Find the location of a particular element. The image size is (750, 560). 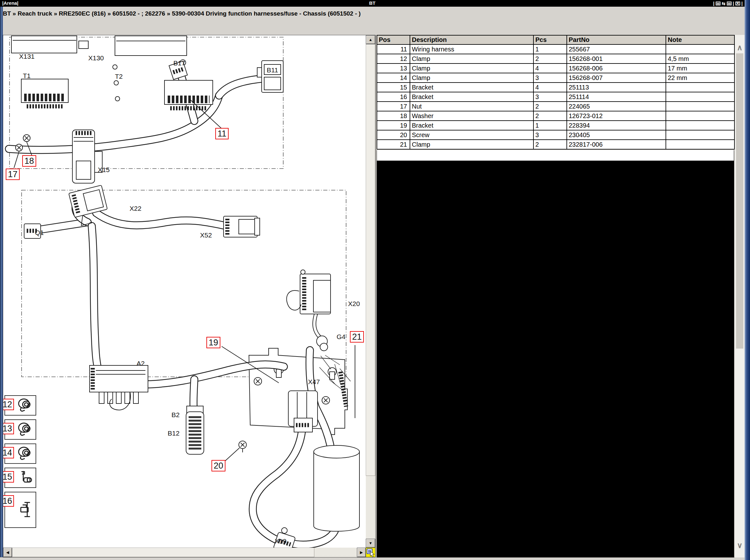

scroll-up-icon: ▲ is located at coordinates (371, 40).